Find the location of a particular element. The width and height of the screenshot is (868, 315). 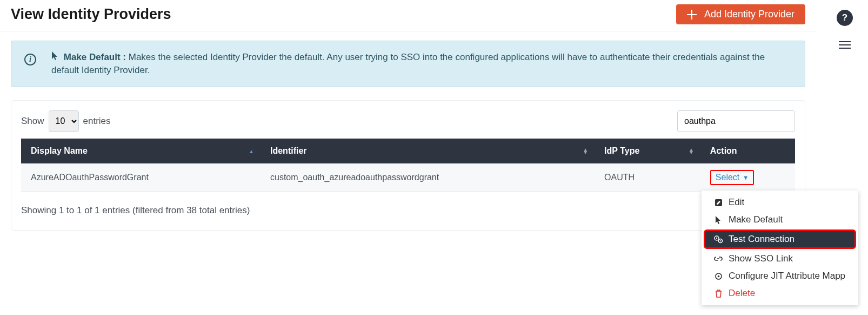

banner-label: Make Default : is located at coordinates (95, 57).